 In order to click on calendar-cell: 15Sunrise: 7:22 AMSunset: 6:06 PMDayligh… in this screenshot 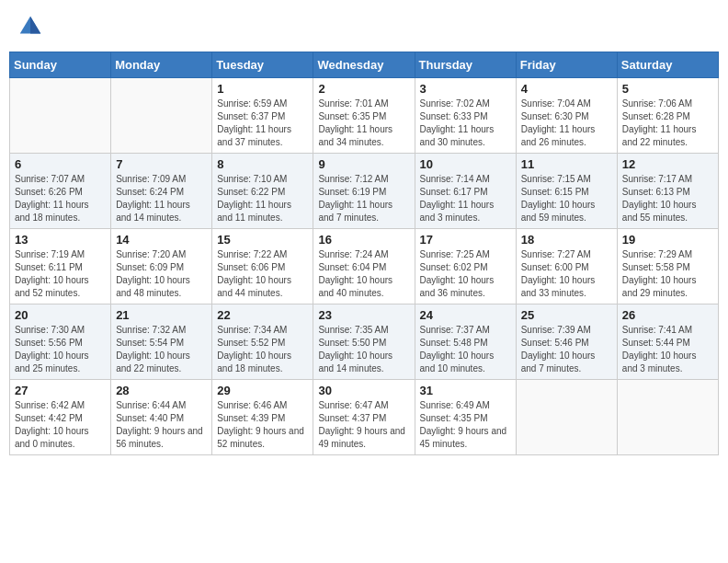, I will do `click(263, 267)`.